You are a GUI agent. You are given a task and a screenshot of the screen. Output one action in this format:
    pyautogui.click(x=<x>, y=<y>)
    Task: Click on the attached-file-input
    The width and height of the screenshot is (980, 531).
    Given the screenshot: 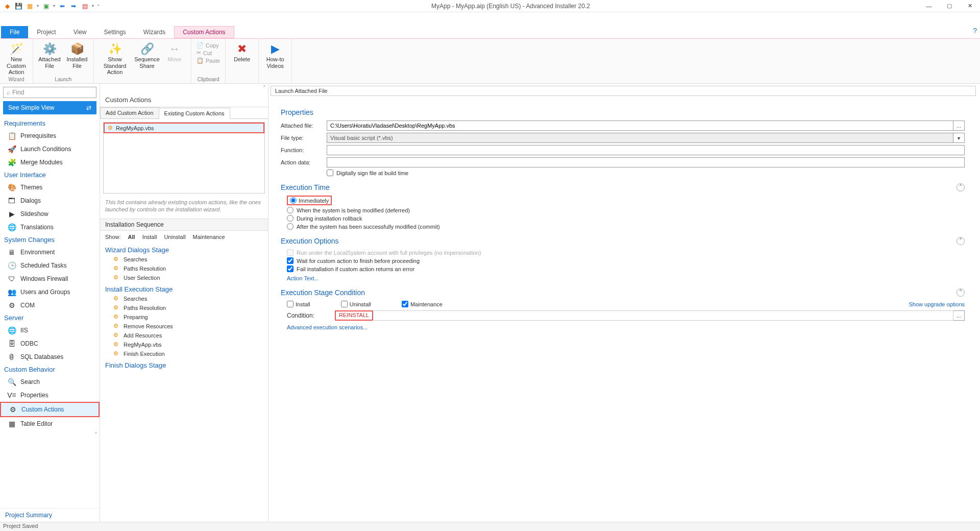 What is the action you would take?
    pyautogui.click(x=640, y=126)
    